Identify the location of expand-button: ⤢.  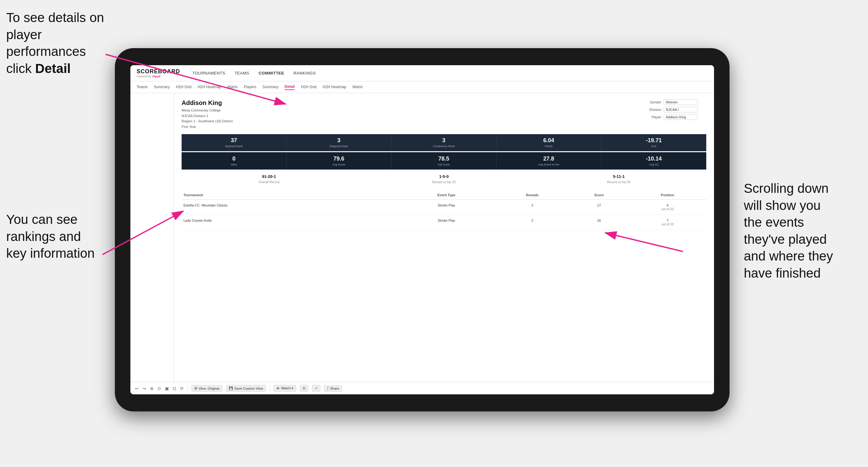
(316, 388).